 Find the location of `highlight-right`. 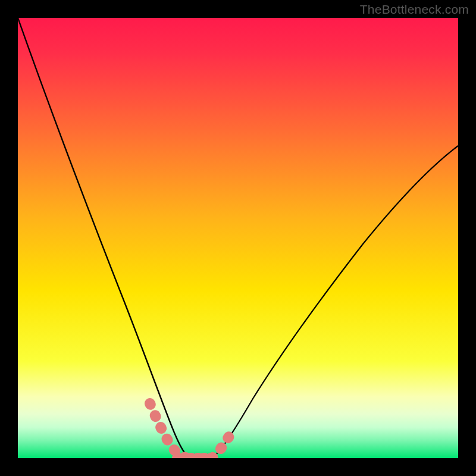

highlight-right is located at coordinates (223, 444).